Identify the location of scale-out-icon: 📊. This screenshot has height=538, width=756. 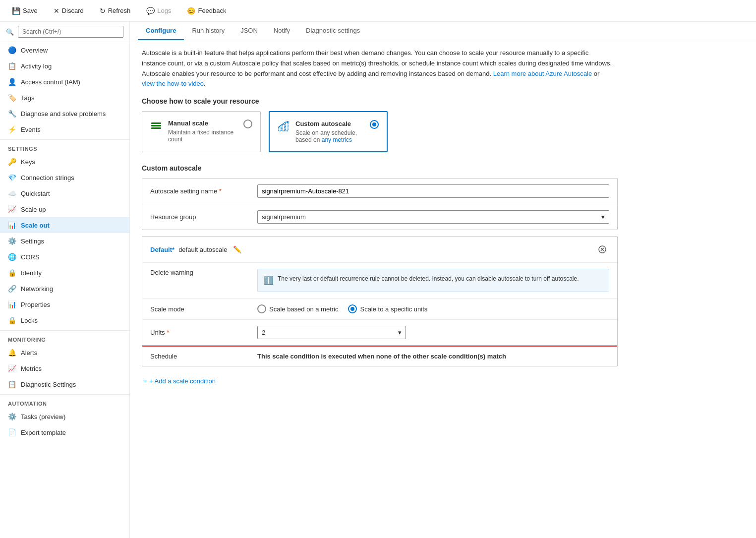
(12, 225).